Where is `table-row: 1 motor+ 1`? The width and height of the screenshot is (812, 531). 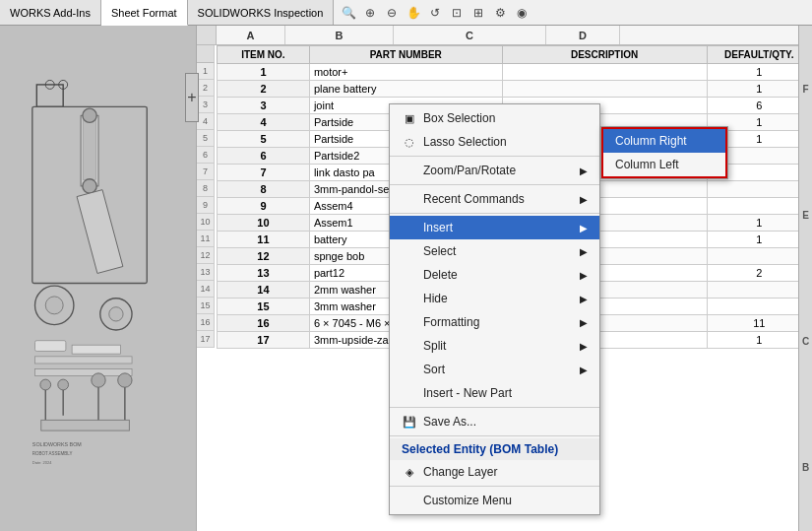
table-row: 1 motor+ 1 is located at coordinates (515, 73).